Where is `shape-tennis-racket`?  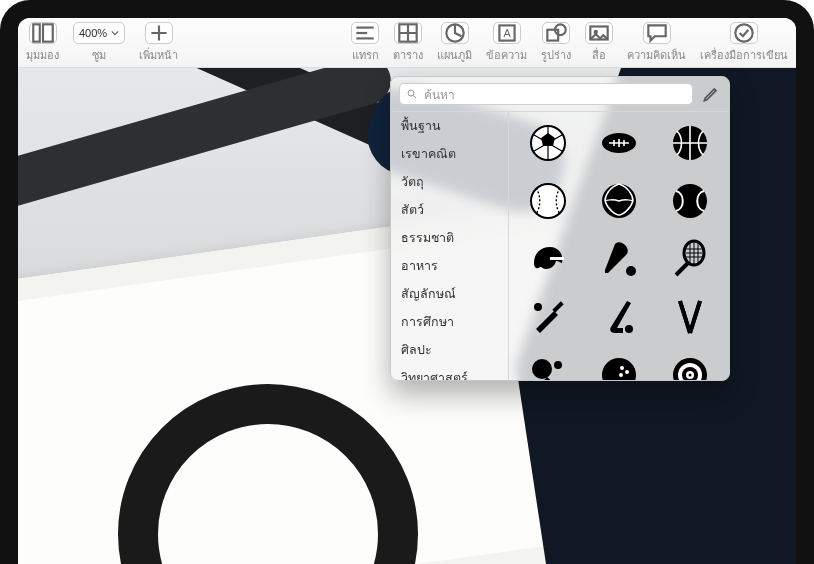
shape-tennis-racket is located at coordinates (690, 259).